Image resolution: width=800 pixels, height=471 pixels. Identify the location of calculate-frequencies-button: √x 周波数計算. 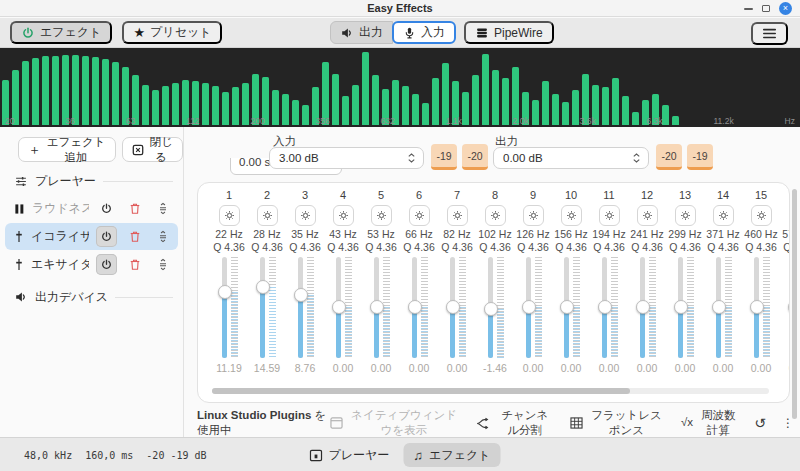
(710, 423).